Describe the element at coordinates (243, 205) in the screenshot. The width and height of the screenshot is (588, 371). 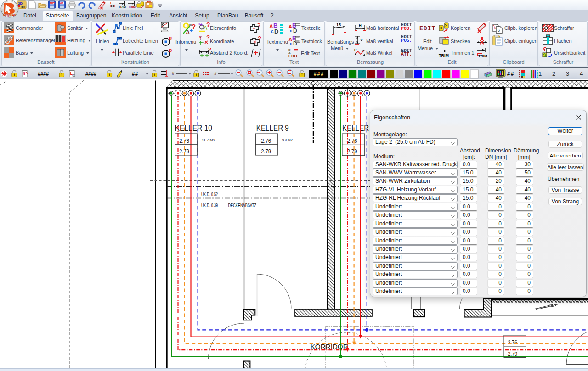
I see `svg-text: DECKENABSATZ` at that location.